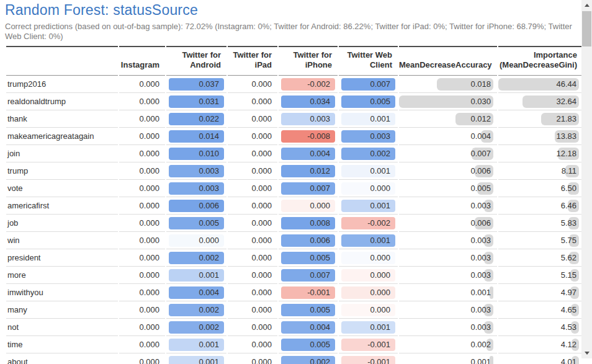 The width and height of the screenshot is (592, 364). What do you see at coordinates (539, 84) in the screenshot?
I see `bar-value: 46.44` at bounding box center [539, 84].